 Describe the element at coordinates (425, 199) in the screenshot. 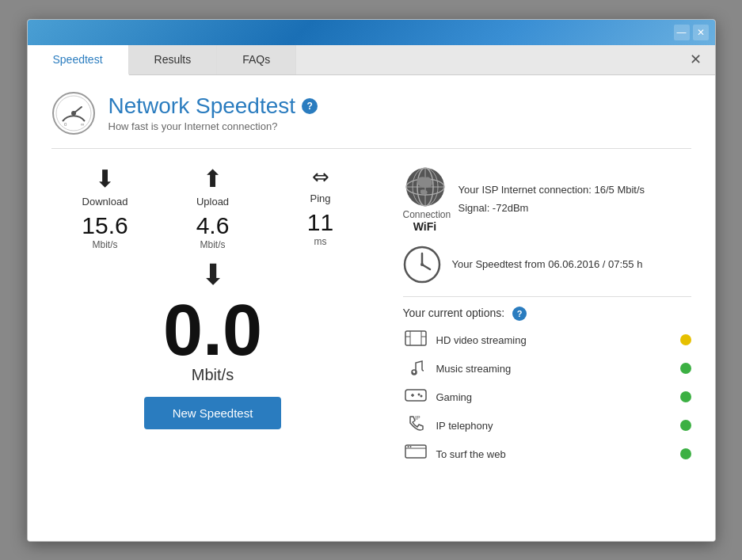

I see `globe-container: Connection WiFi` at that location.